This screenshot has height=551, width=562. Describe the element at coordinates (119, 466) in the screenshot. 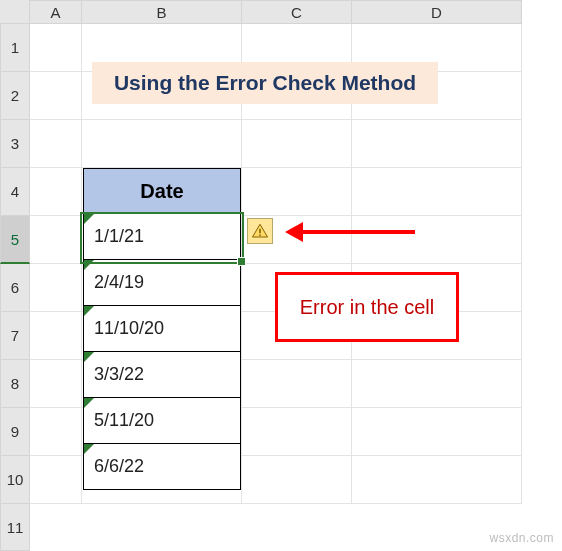

I see `date-value: 6/6/22` at that location.